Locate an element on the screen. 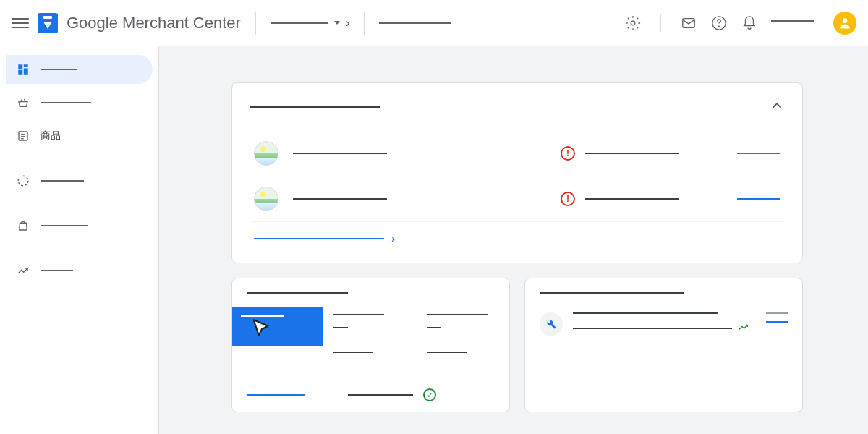 This screenshot has width=868, height=434. sidebar-item-performance is located at coordinates (80, 181).